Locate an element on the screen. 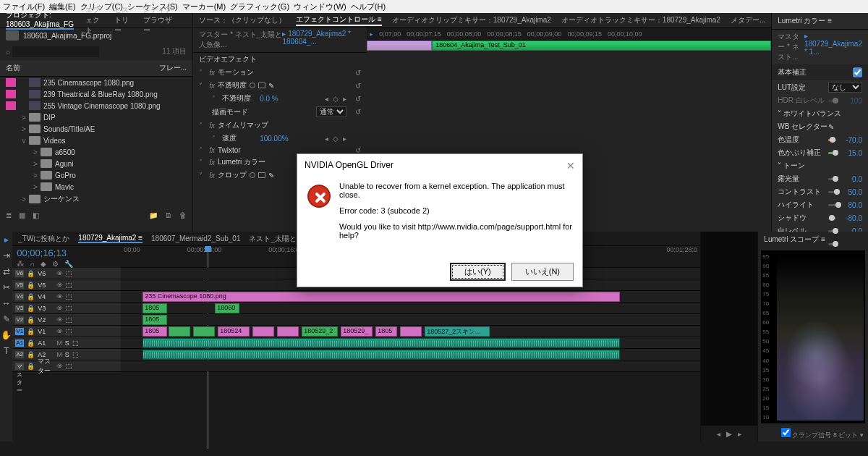 The image size is (868, 456). track-target: A1 is located at coordinates (20, 343).